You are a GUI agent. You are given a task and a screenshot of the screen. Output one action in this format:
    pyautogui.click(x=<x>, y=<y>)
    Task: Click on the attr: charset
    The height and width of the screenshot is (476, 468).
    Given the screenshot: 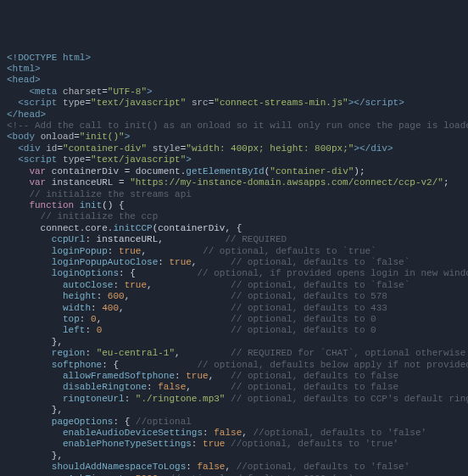 What is the action you would take?
    pyautogui.click(x=82, y=92)
    